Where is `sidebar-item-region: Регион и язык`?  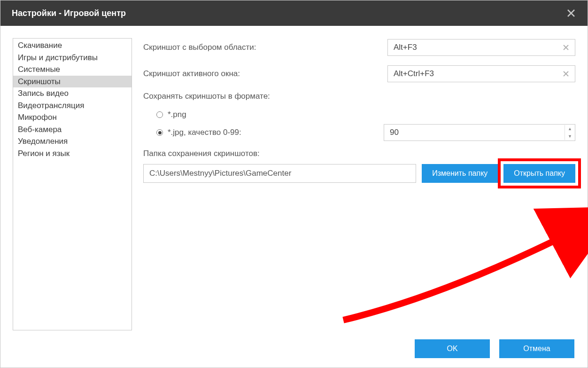 sidebar-item-region: Регион и язык is located at coordinates (72, 154).